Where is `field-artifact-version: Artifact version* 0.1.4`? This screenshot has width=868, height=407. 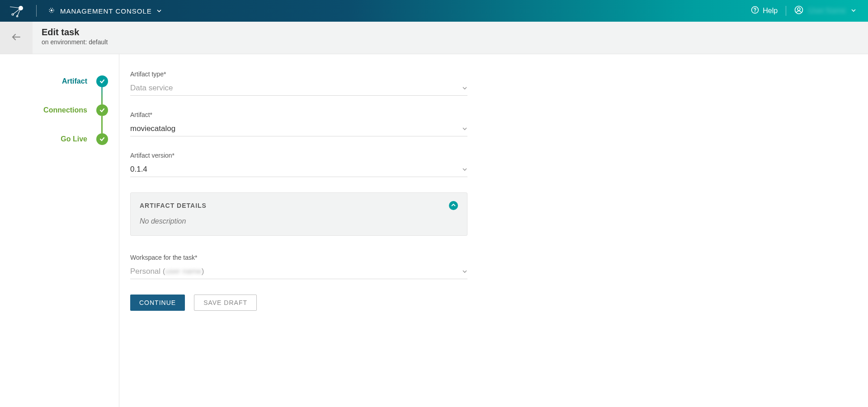
field-artifact-version: Artifact version* 0.1.4 is located at coordinates (299, 164).